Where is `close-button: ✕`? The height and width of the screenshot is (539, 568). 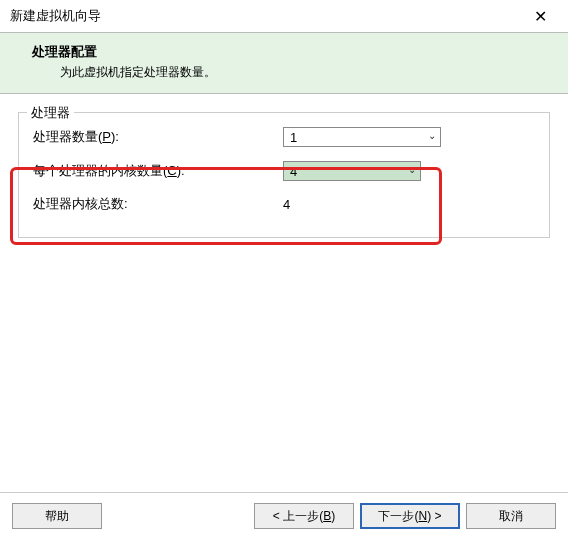 close-button: ✕ is located at coordinates (540, 16).